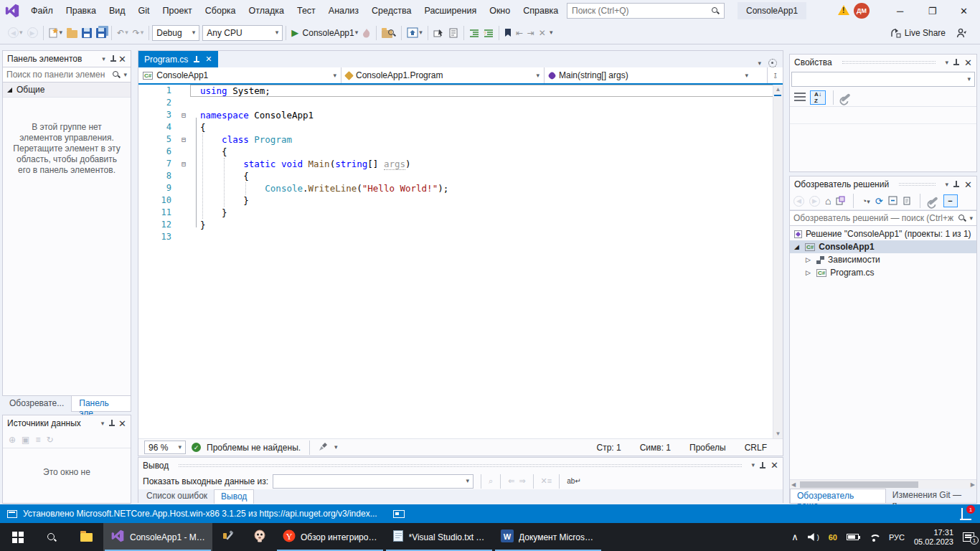 The image size is (980, 551). Describe the element at coordinates (874, 218) in the screenshot. I see `solution-search-input` at that location.